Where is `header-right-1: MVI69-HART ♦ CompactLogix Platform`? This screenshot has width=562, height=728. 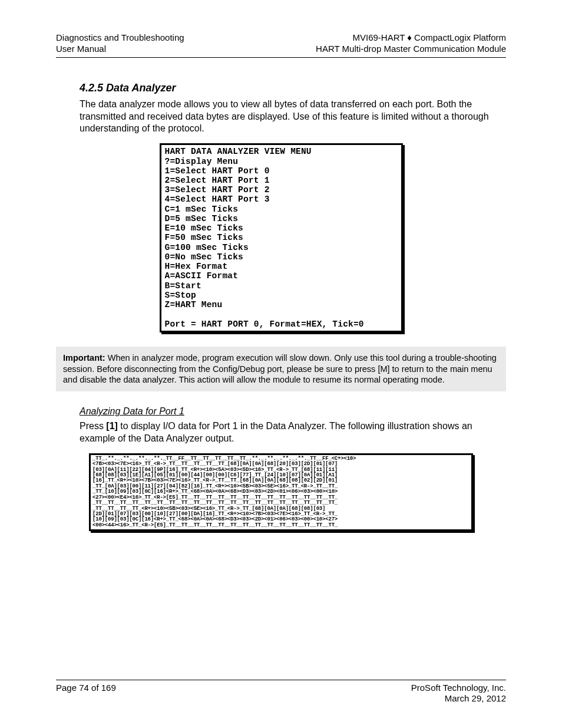
header-right-1: MVI69-HART ♦ CompactLogix Platform is located at coordinates (429, 38).